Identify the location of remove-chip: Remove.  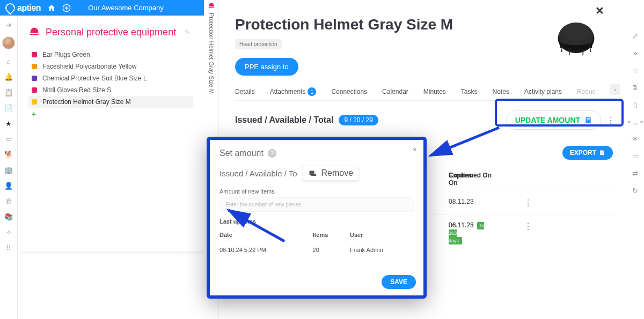
(331, 173).